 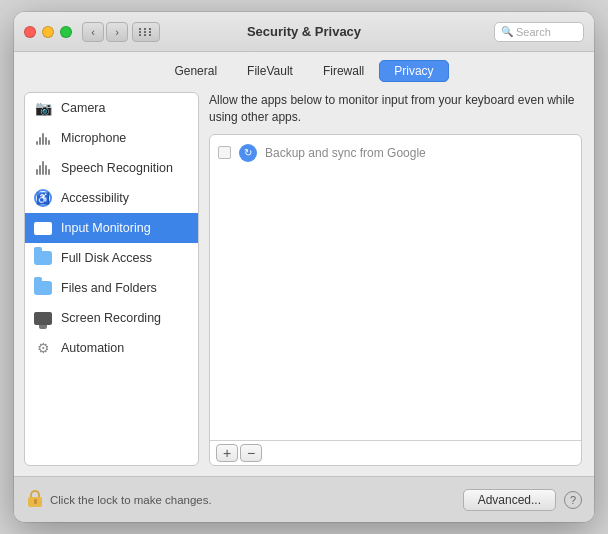 What do you see at coordinates (83, 108) in the screenshot?
I see `sidebar-label-camera: Camera` at bounding box center [83, 108].